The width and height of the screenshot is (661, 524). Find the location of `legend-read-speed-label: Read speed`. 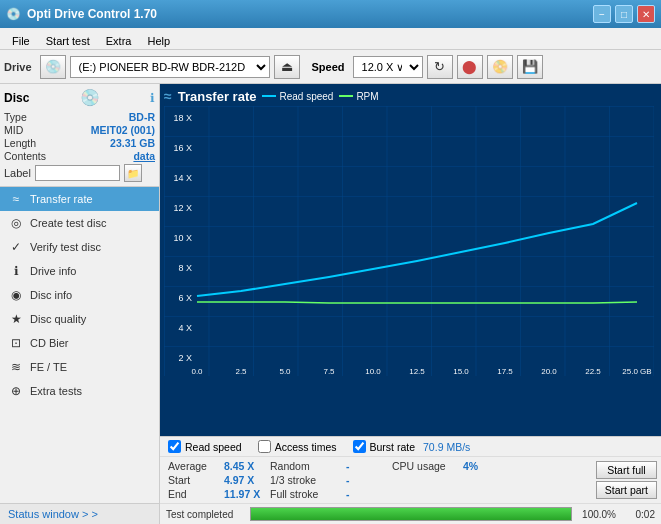

legend-read-speed-label: Read speed is located at coordinates (306, 96).